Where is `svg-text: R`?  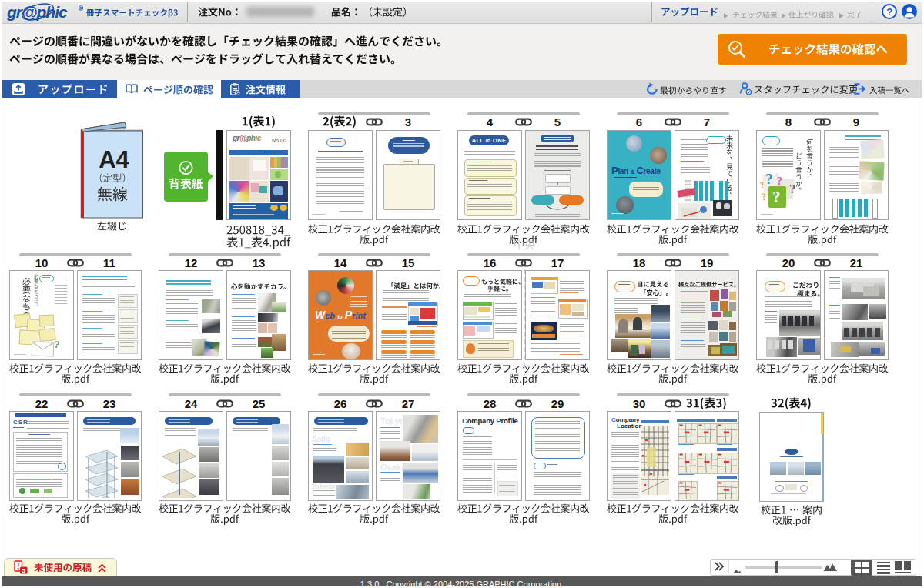
svg-text: R is located at coordinates (81, 8).